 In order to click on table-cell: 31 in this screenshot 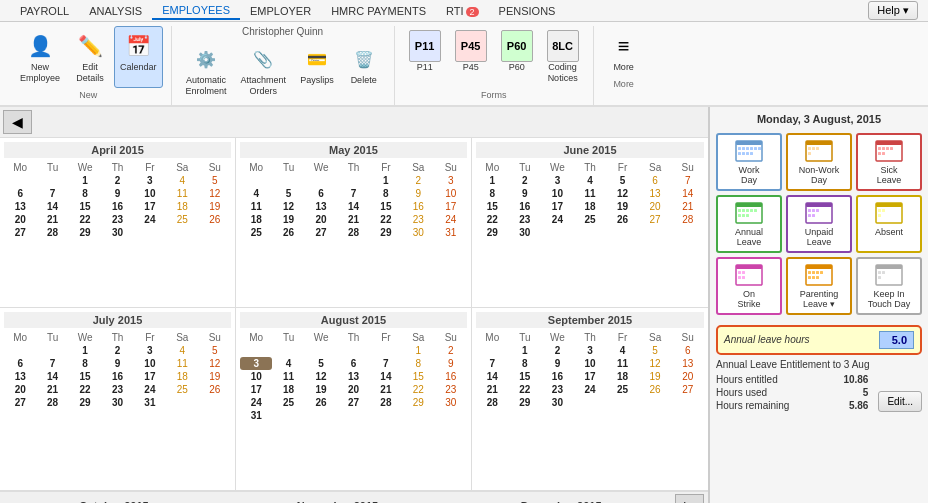, I will do `click(256, 416)`.